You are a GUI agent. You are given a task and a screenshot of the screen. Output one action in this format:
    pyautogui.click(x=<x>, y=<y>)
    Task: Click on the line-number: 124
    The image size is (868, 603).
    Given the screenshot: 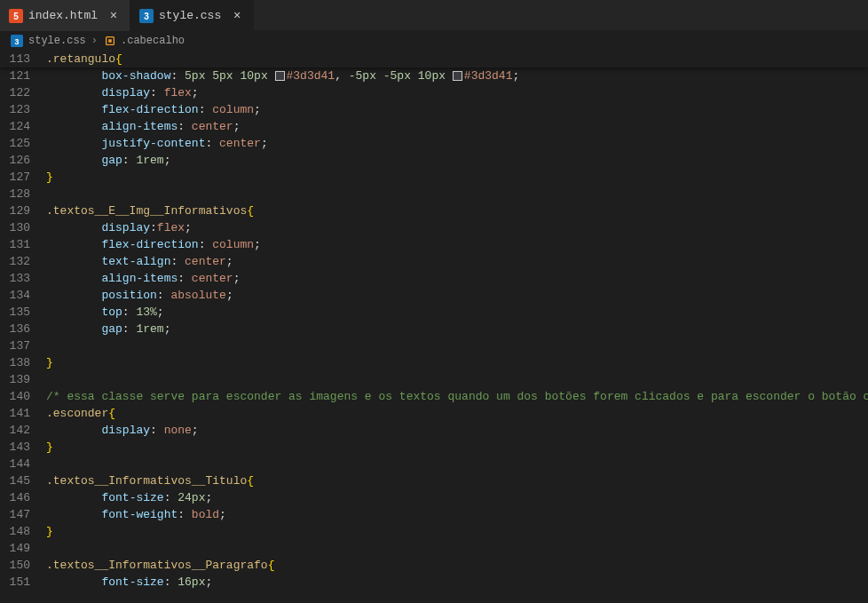 What is the action you would take?
    pyautogui.click(x=23, y=126)
    